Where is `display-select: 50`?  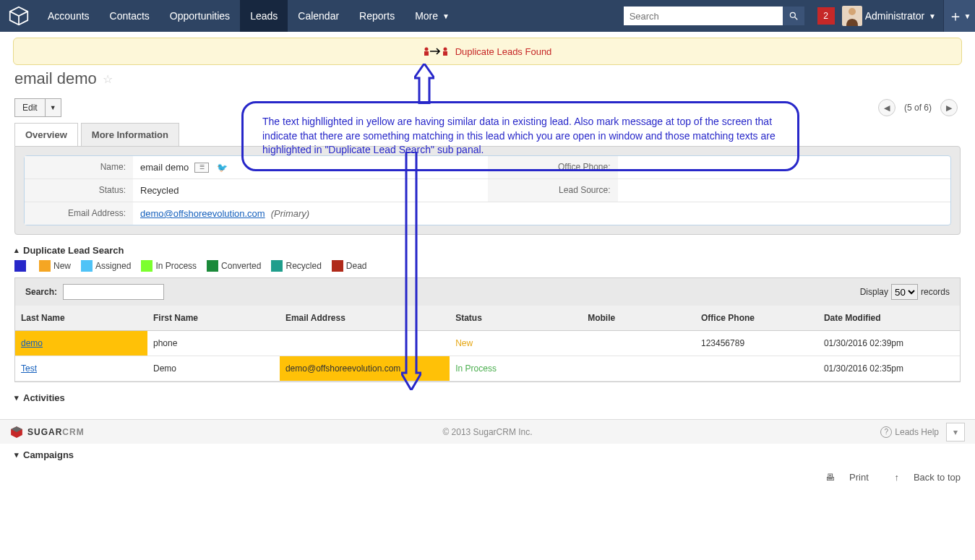 display-select: 50 is located at coordinates (905, 292).